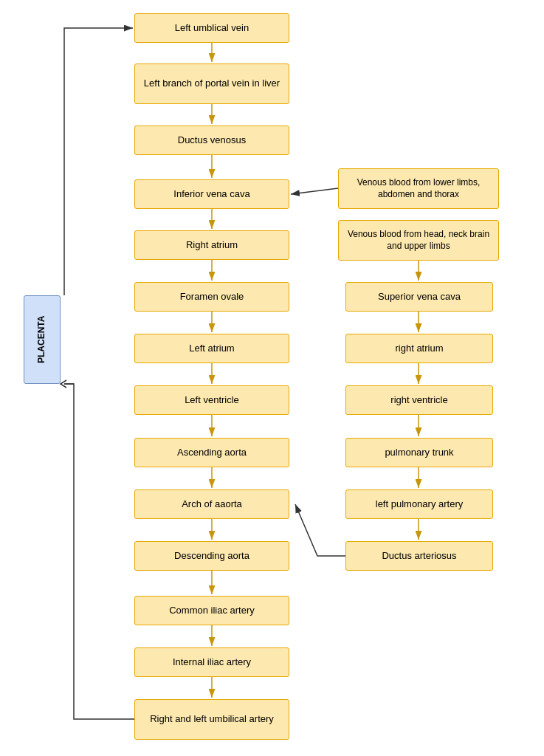  I want to click on box-left-atrium: Left atrium, so click(212, 348).